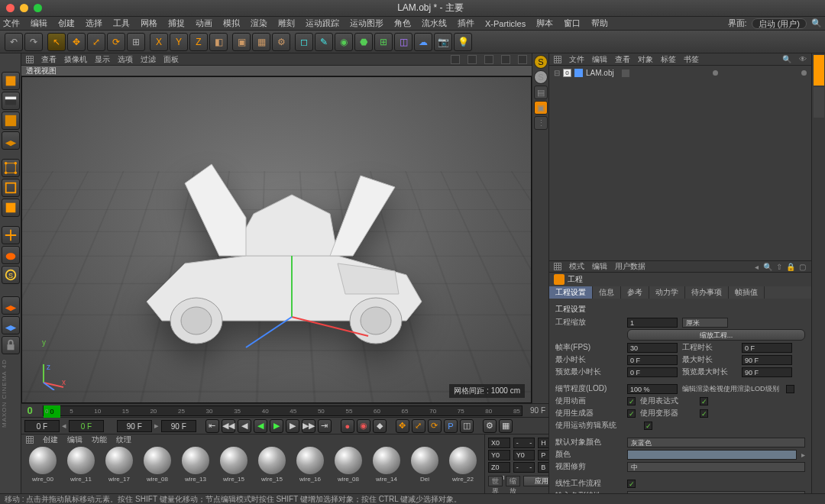  Describe the element at coordinates (96, 42) in the screenshot. I see `scale-tool: ⤢` at that location.